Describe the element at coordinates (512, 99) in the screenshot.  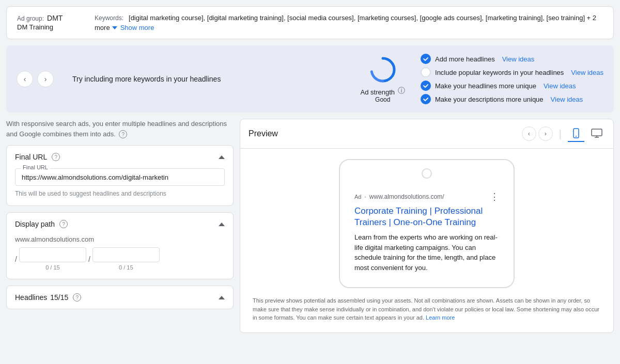
I see `action-unique-descriptions: Make your descriptions more unique View …` at that location.